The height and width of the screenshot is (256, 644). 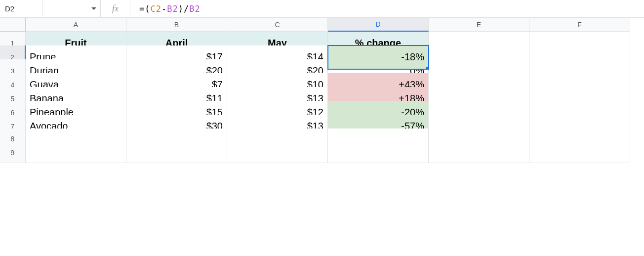 What do you see at coordinates (378, 57) in the screenshot?
I see `cell-d2: -18%` at bounding box center [378, 57].